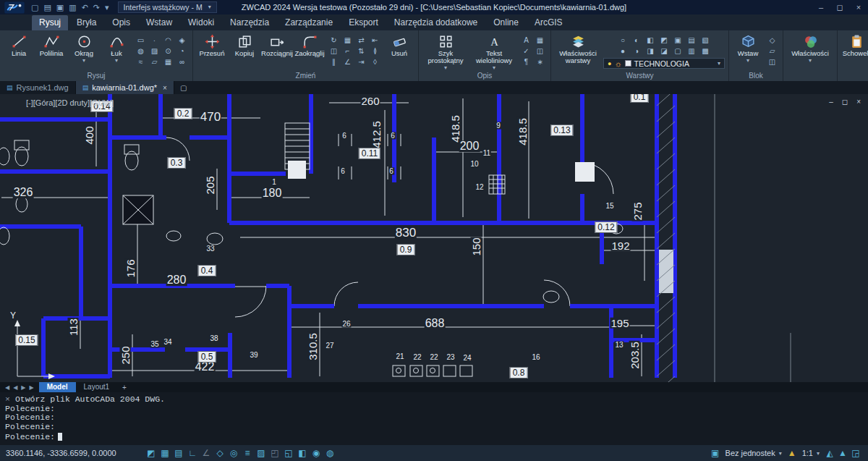 This screenshot has height=461, width=868. I want to click on minimize-icon: –, so click(821, 7).